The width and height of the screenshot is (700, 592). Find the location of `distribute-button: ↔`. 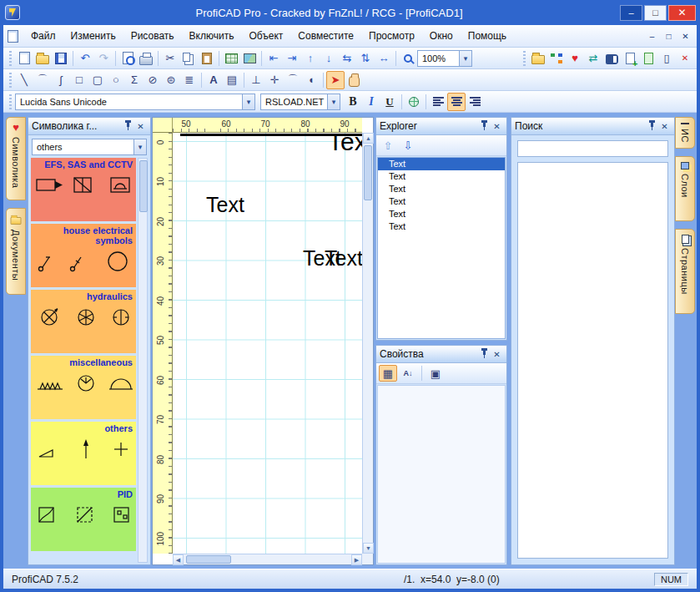

distribute-button: ↔ is located at coordinates (384, 58).